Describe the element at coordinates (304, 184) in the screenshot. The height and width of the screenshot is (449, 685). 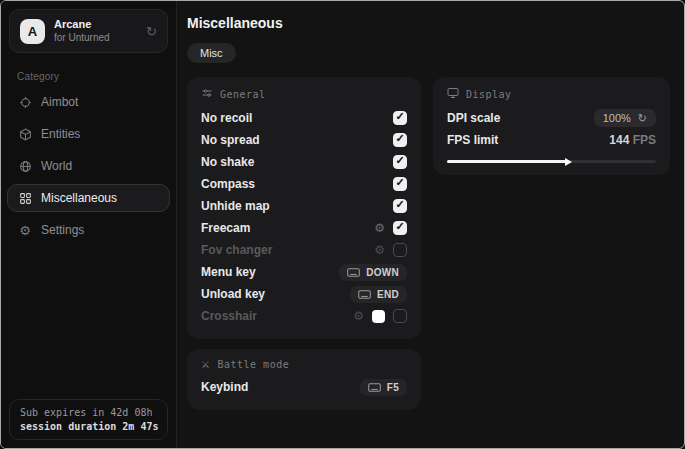
I see `row-compass: Compass` at that location.